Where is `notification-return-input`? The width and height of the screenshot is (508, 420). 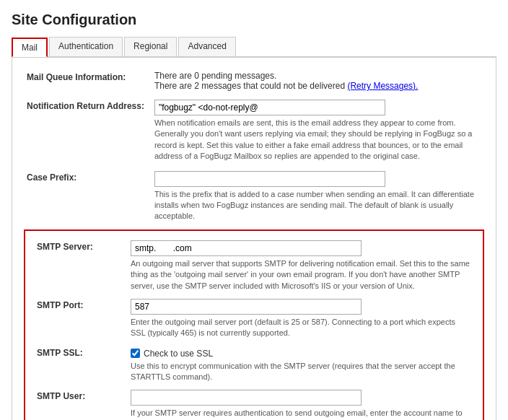
notification-return-input is located at coordinates (270, 108).